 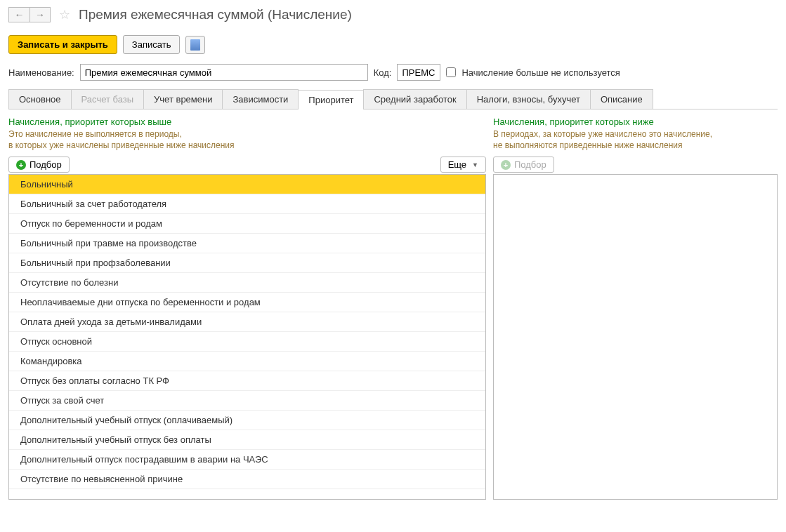 I want to click on more-button: Еще ▼, so click(x=464, y=164).